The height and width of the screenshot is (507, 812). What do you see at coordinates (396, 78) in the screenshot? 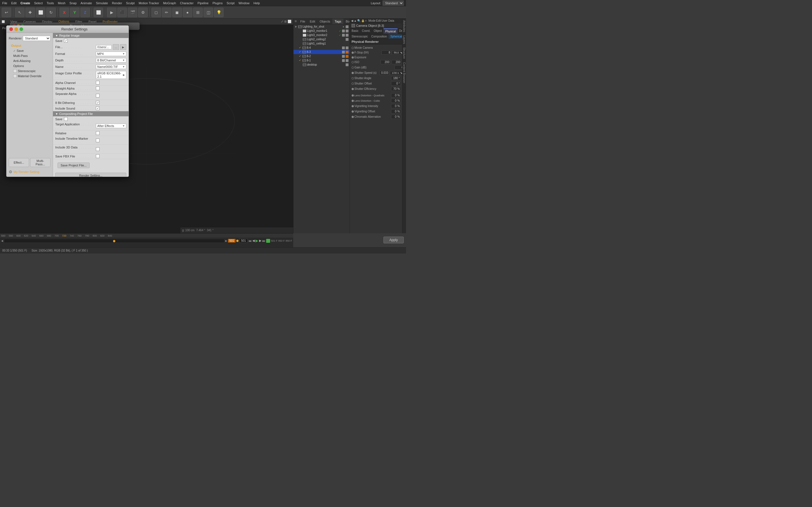
I see `shutter-angle-value: 180 °` at bounding box center [396, 78].